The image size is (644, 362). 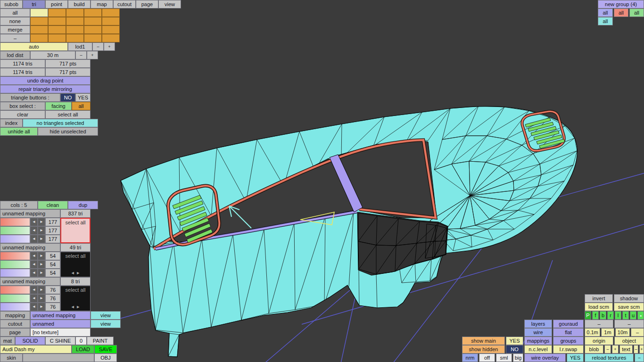 I want to click on file-name-field: Audi Dash my, so click(x=36, y=349).